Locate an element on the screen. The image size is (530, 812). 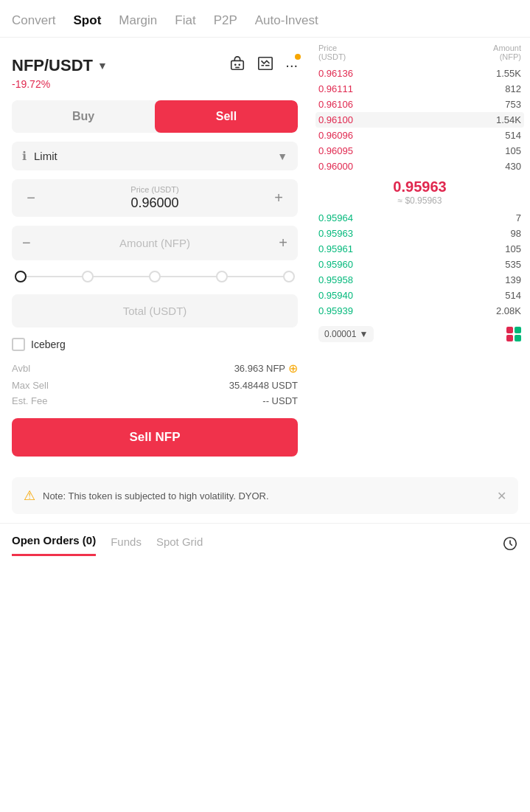
note-close-button: ✕ is located at coordinates (501, 496).